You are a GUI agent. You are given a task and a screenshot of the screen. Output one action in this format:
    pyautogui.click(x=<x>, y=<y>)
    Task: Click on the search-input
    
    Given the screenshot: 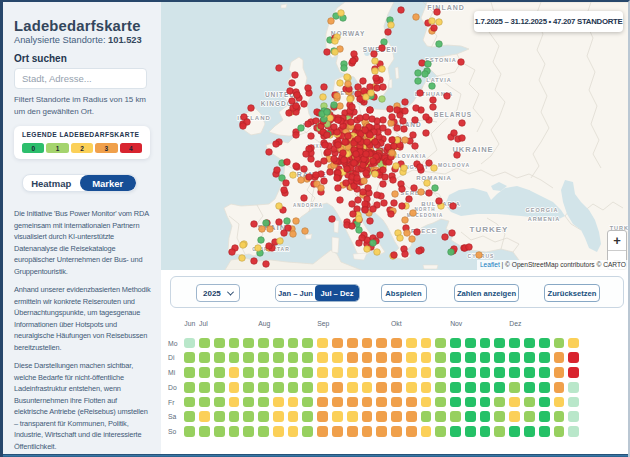 What is the action you would take?
    pyautogui.click(x=80, y=78)
    